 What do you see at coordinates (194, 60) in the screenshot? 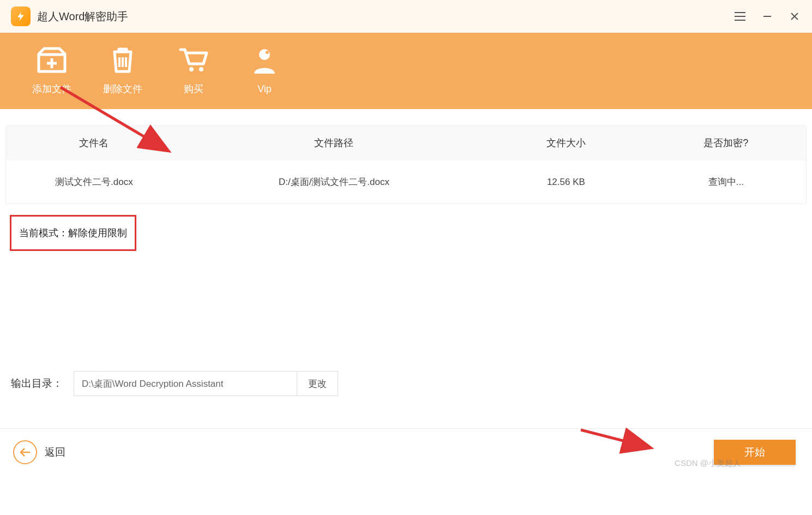
I see `cart-icon` at bounding box center [194, 60].